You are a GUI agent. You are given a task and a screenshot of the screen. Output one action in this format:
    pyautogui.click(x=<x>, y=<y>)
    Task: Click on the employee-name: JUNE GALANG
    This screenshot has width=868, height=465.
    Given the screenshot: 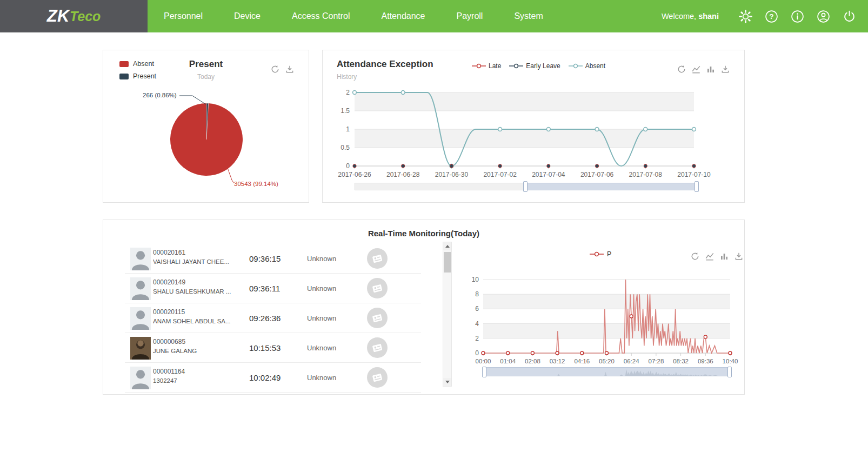 What is the action you would take?
    pyautogui.click(x=199, y=351)
    